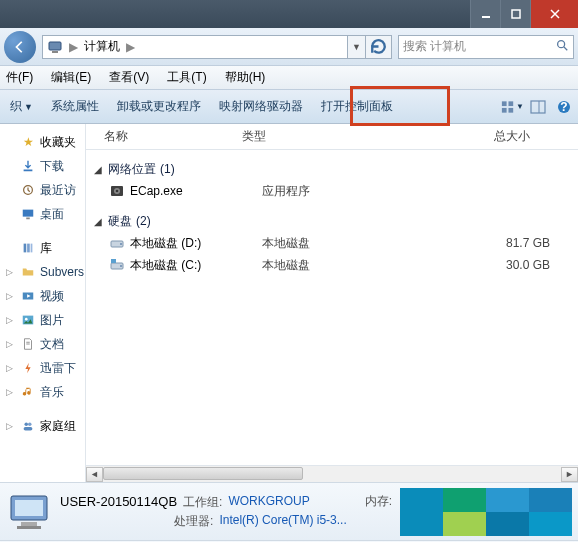 The width and height of the screenshot is (578, 542). Describe the element at coordinates (42, 368) in the screenshot. I see `sidebar-thunder: ▷迅雷下` at that location.